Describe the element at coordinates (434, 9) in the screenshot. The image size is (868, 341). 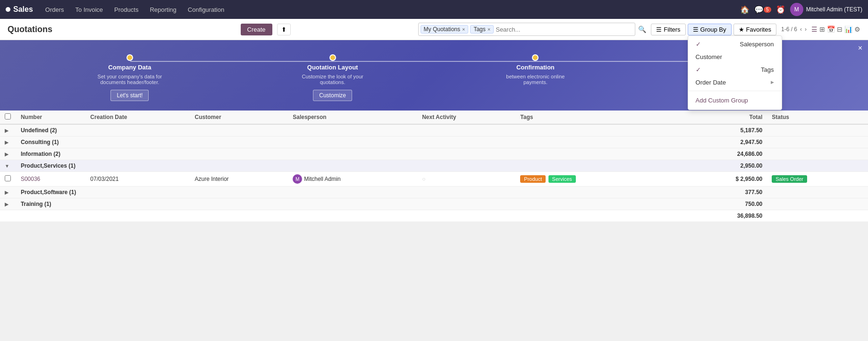
I see `top-navigation: Sales Orders To Invoice Products Reporti…` at that location.